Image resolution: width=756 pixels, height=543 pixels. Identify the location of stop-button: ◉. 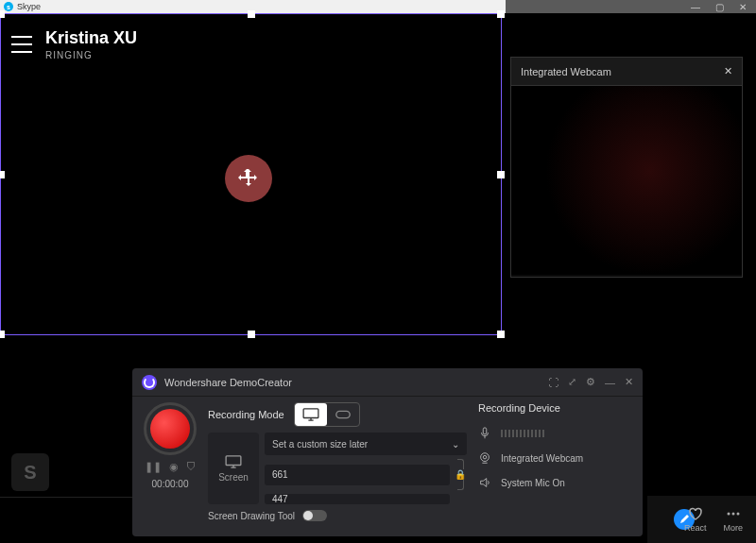
(174, 467).